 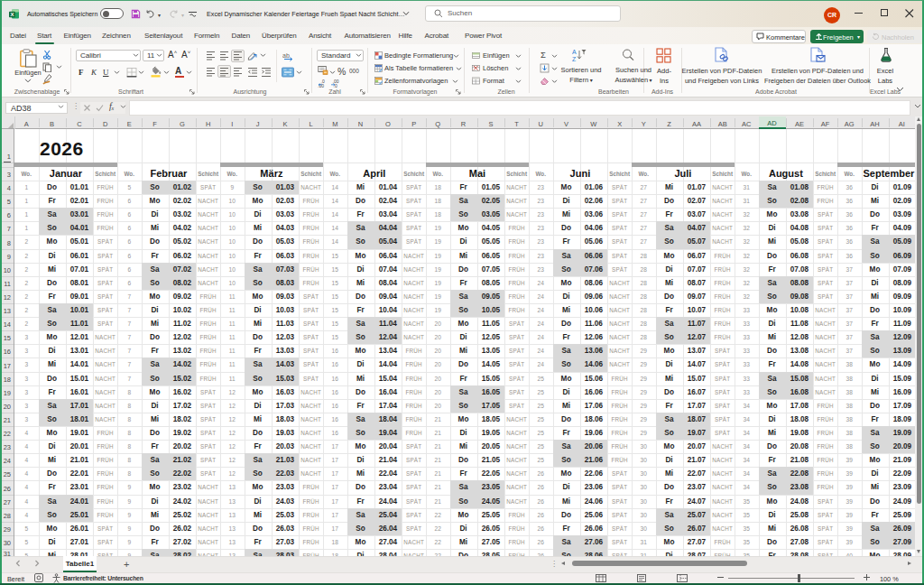 I want to click on svg-text: A, so click(x=574, y=52).